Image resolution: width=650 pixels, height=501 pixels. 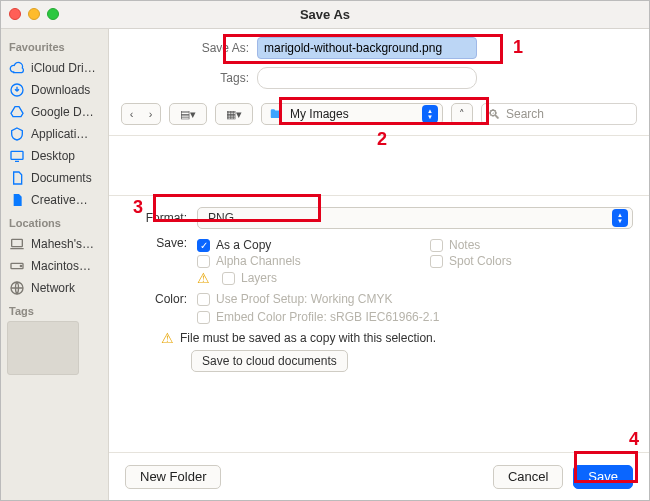 I want to click on globe-icon, so click(x=17, y=288).